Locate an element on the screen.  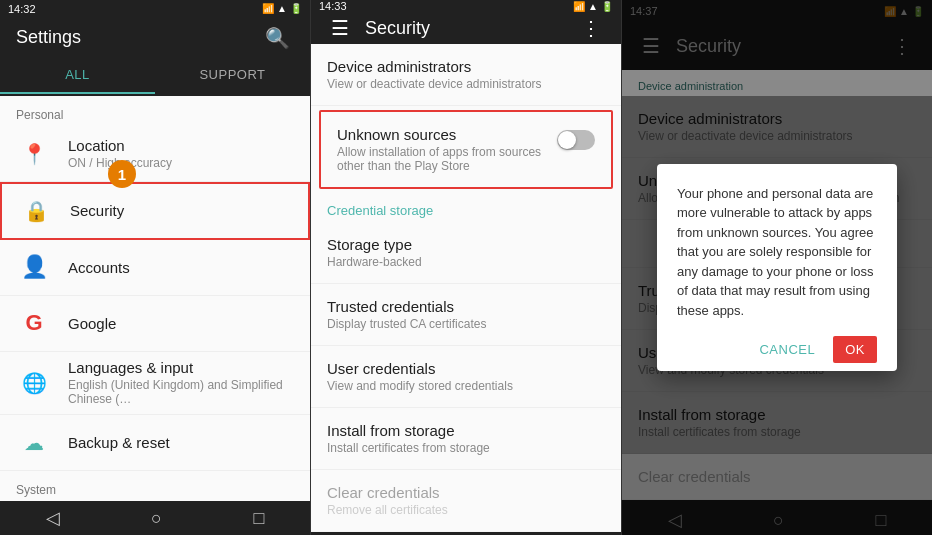
p2-unknown-sources-text: Unknown sources Allow installation of ap… is located at coordinates (443, 150).